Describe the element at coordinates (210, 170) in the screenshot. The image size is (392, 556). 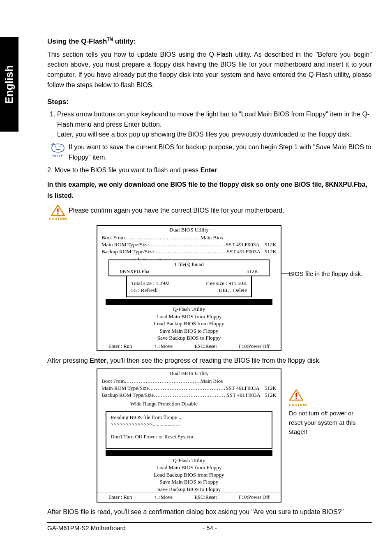
I see `step-2: 2. Move to the BIOS file you want to fla…` at that location.